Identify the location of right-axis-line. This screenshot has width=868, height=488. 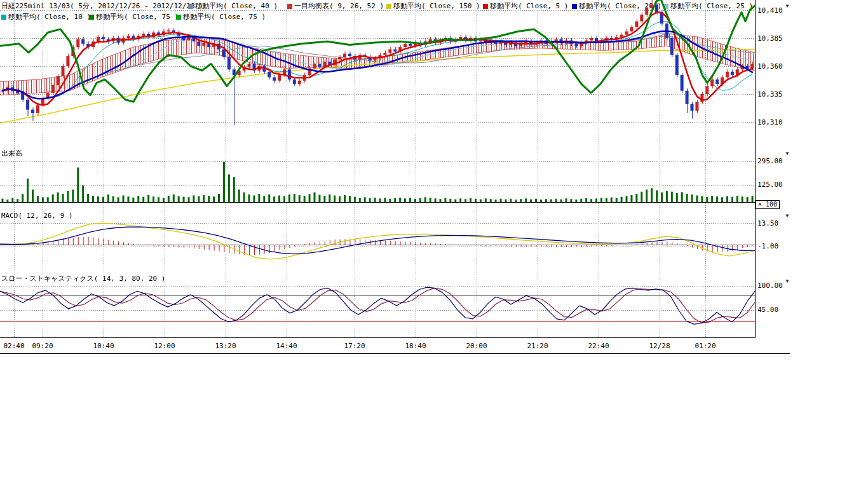
(755, 169).